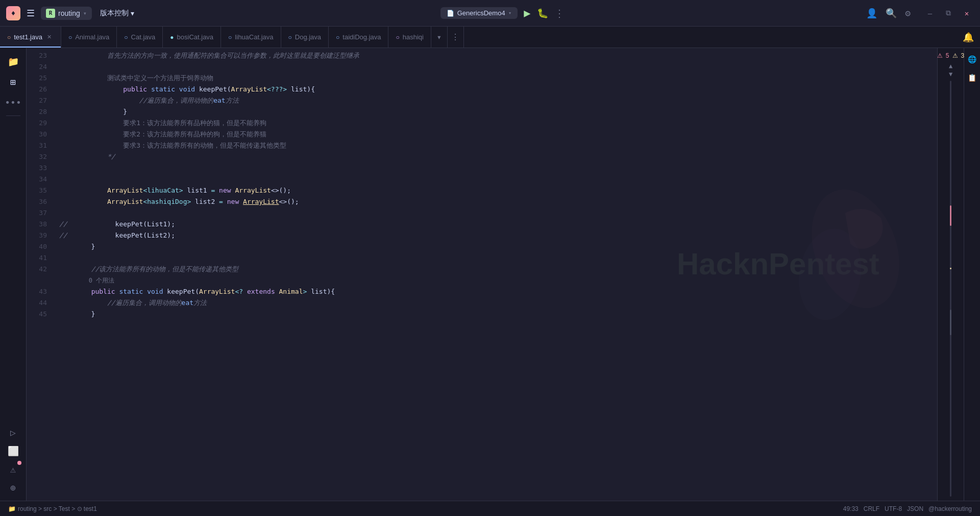 This screenshot has height=516, width=980. What do you see at coordinates (40, 123) in the screenshot?
I see `line-num-29: 29` at bounding box center [40, 123].